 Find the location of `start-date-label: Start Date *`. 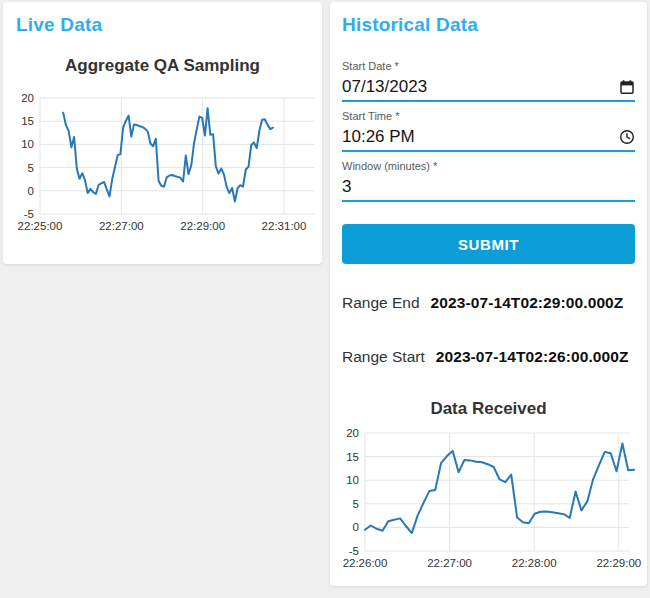

start-date-label: Start Date * is located at coordinates (488, 66).